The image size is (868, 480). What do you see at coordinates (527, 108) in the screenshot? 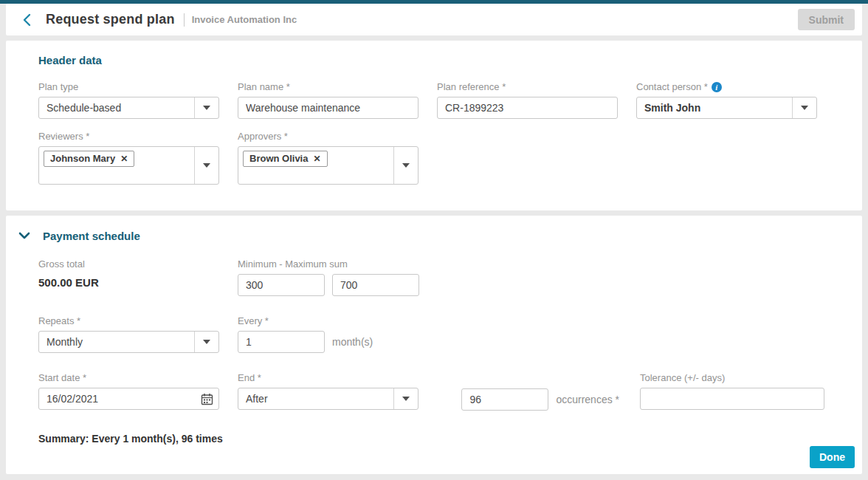
I see `plan-reference-input` at bounding box center [527, 108].